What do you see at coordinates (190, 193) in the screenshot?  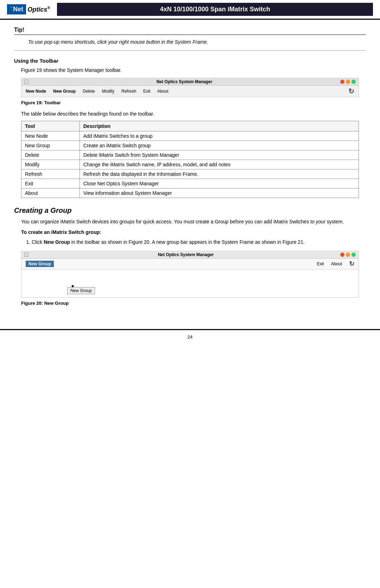 I see `table-row: AboutView information about System Manag…` at bounding box center [190, 193].